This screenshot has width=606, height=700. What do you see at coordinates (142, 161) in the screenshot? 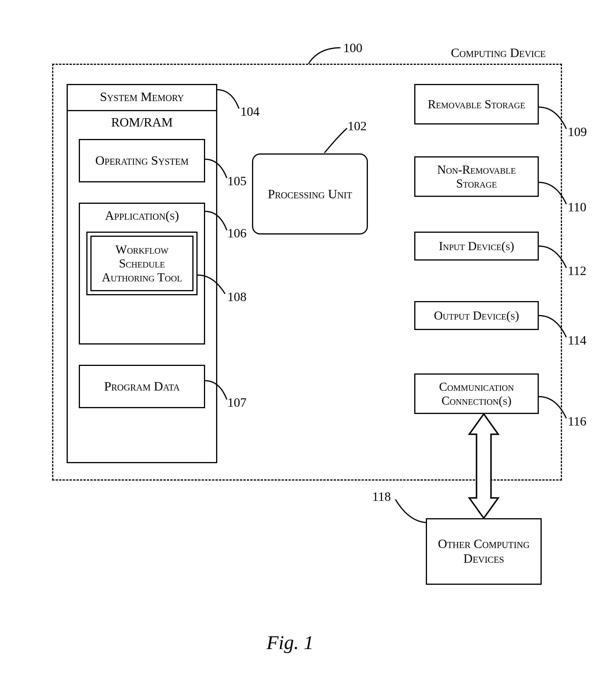
I see `operating-system-label: Operating System` at bounding box center [142, 161].